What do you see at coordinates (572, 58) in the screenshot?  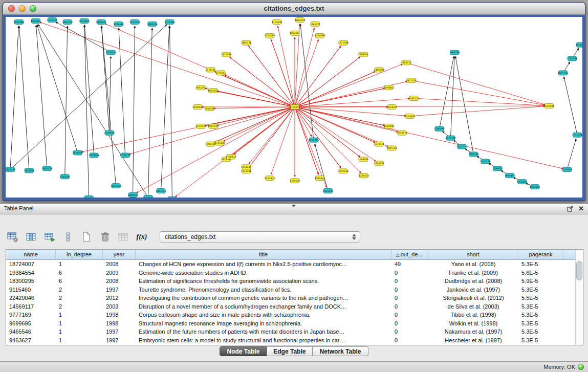 I see `graph-node: 1591031` at bounding box center [572, 58].